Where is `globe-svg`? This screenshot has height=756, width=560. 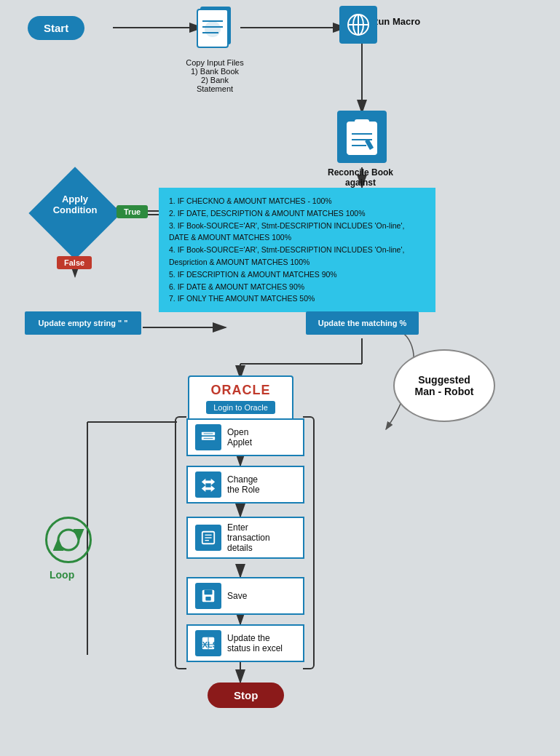
globe-svg is located at coordinates (358, 25).